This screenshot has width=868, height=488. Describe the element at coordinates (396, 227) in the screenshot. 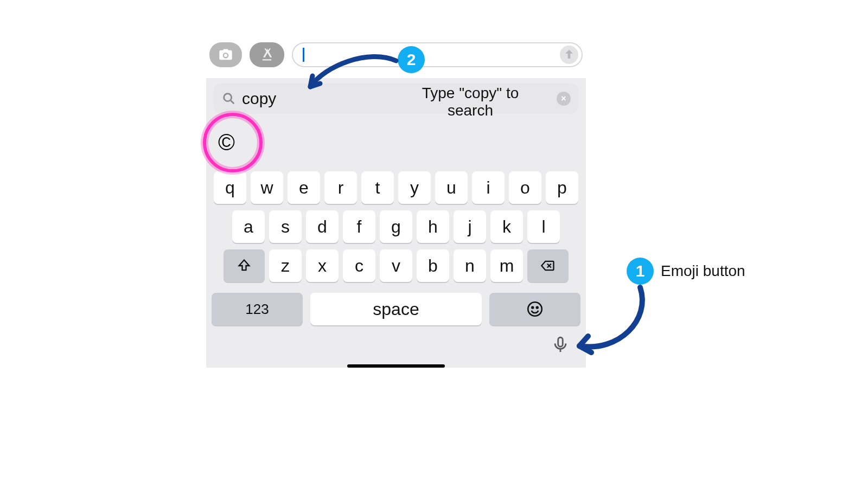

I see `key-row-2: a s d f g h j k l` at that location.